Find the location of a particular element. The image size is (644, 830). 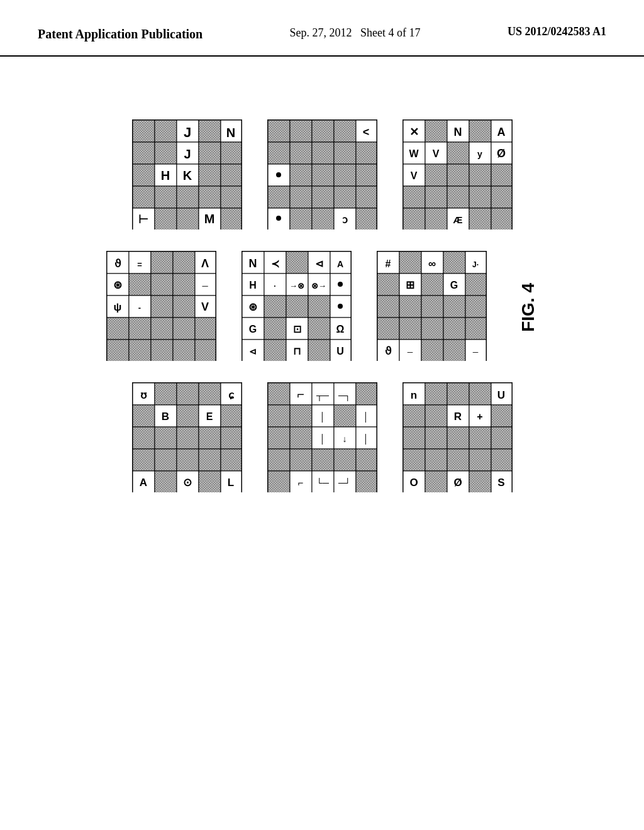

grid-row-3: ʊ ɕ B E is located at coordinates (322, 439).